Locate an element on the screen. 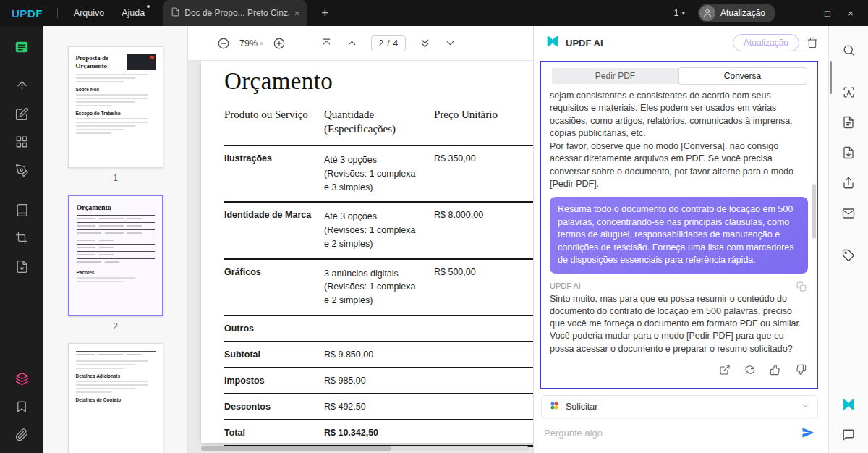  annotate-doc-icon is located at coordinates (848, 122).